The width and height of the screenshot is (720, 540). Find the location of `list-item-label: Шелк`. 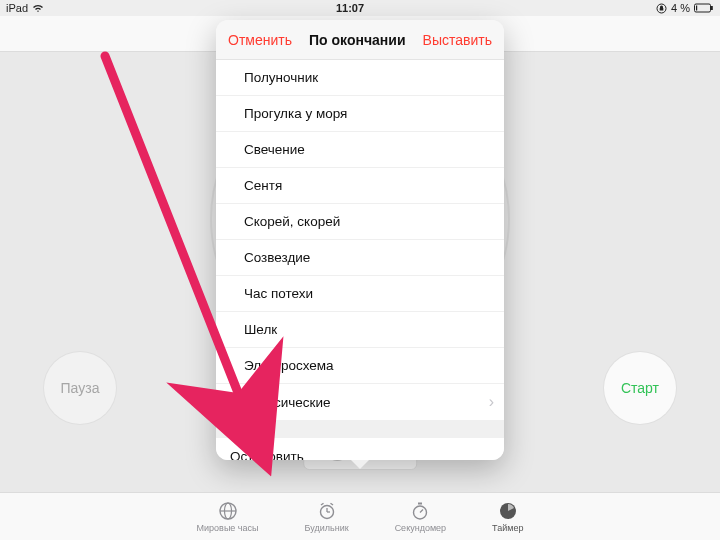

list-item-label: Шелк is located at coordinates (260, 330).